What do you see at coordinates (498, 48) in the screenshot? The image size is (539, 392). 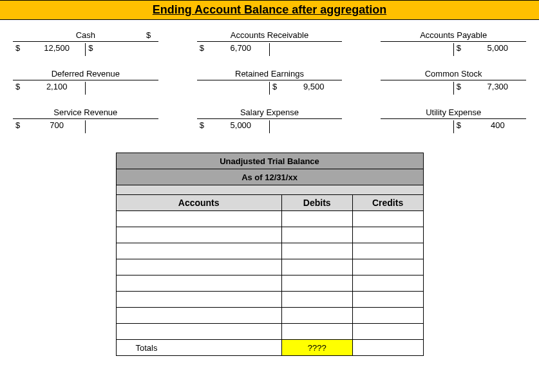 I see `credit-value: 5,000` at bounding box center [498, 48].